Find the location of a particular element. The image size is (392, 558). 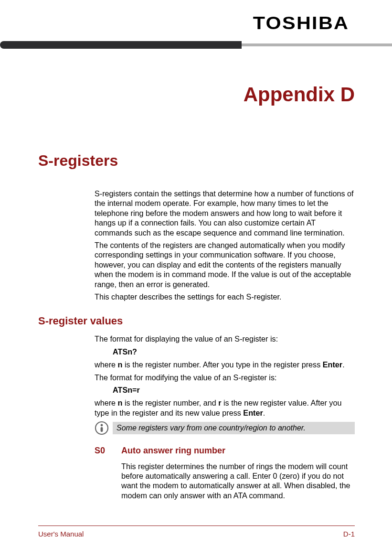

rule-light-segment is located at coordinates (317, 45).